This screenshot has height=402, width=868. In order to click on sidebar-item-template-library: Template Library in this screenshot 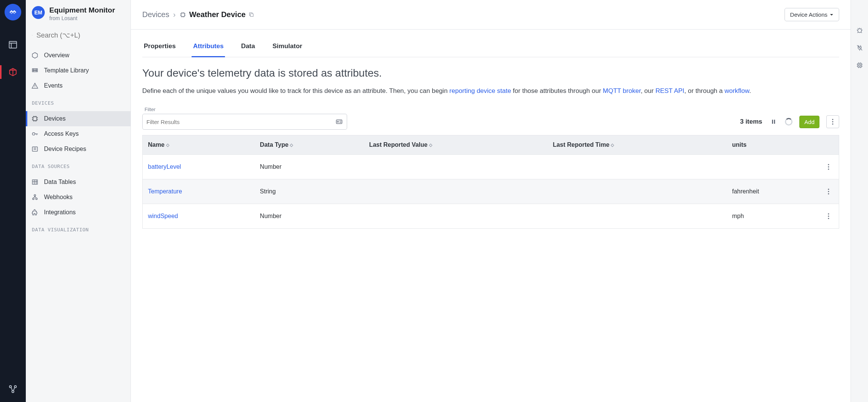, I will do `click(78, 71)`.